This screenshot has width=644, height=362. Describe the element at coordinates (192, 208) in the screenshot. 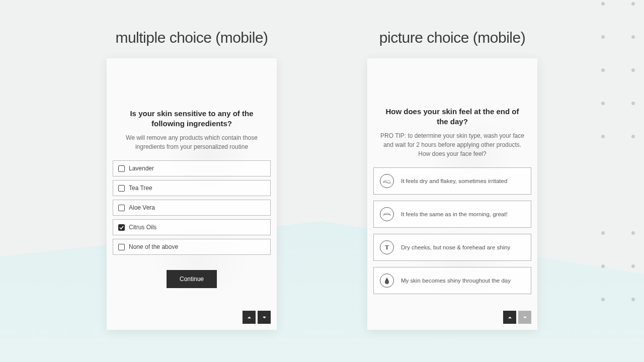

I see `options-list: Lavender Tea Tree Aloe Vera Cit` at that location.